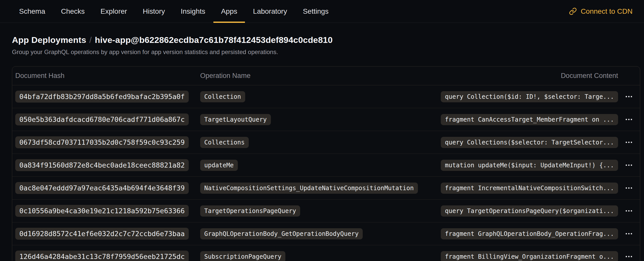 Image resolution: width=644 pixels, height=261 pixels. I want to click on tab-label: Insights, so click(193, 11).